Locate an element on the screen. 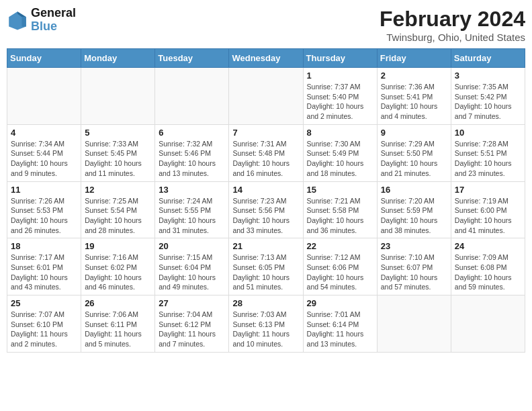 This screenshot has width=532, height=411. weekday-header-saturday: Saturday is located at coordinates (488, 58).